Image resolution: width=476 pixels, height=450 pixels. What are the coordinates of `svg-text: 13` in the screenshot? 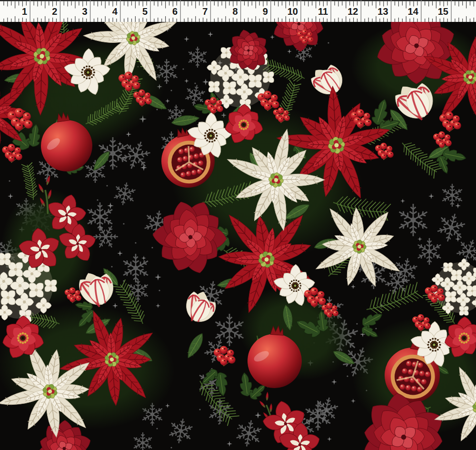 It's located at (383, 11).